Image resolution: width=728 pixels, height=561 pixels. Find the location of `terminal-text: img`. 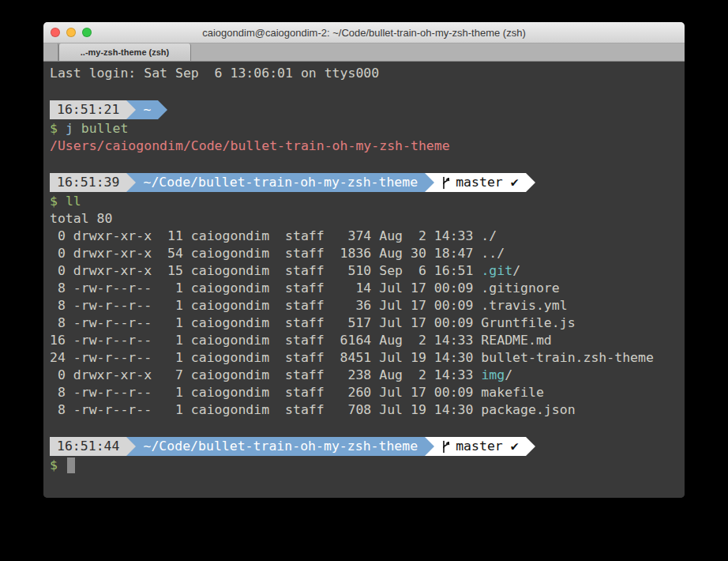

terminal-text: img is located at coordinates (493, 375).